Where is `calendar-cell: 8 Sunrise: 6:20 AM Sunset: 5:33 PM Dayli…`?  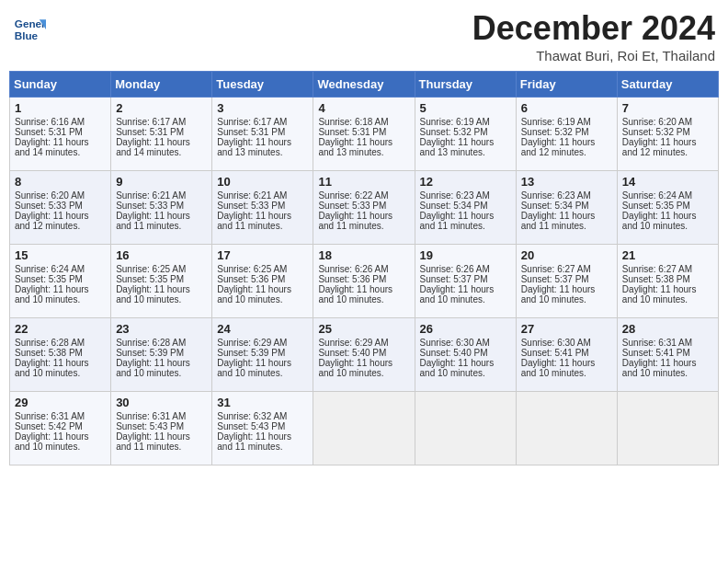 calendar-cell: 8 Sunrise: 6:20 AM Sunset: 5:33 PM Dayli… is located at coordinates (61, 208).